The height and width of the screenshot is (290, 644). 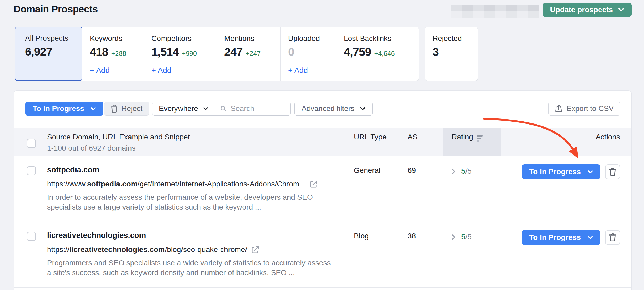 I want to click on update-prospects-label: Update prospects, so click(x=582, y=10).